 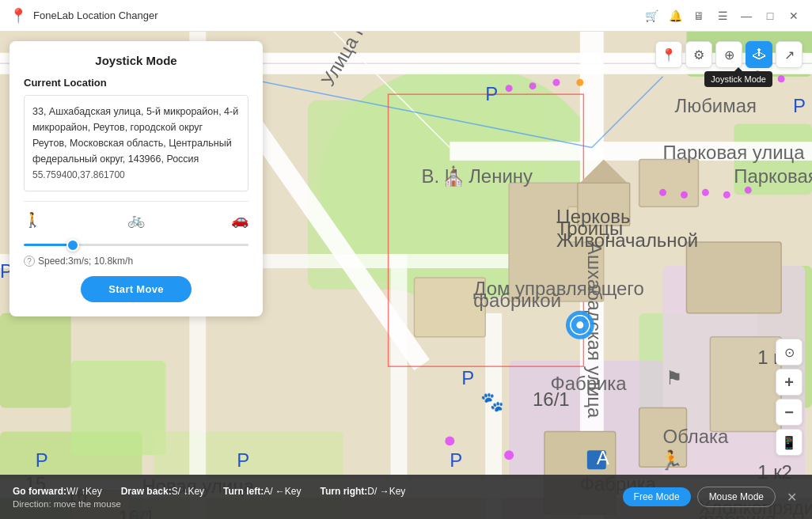 I want to click on car-icon: 🚗, so click(x=240, y=220).